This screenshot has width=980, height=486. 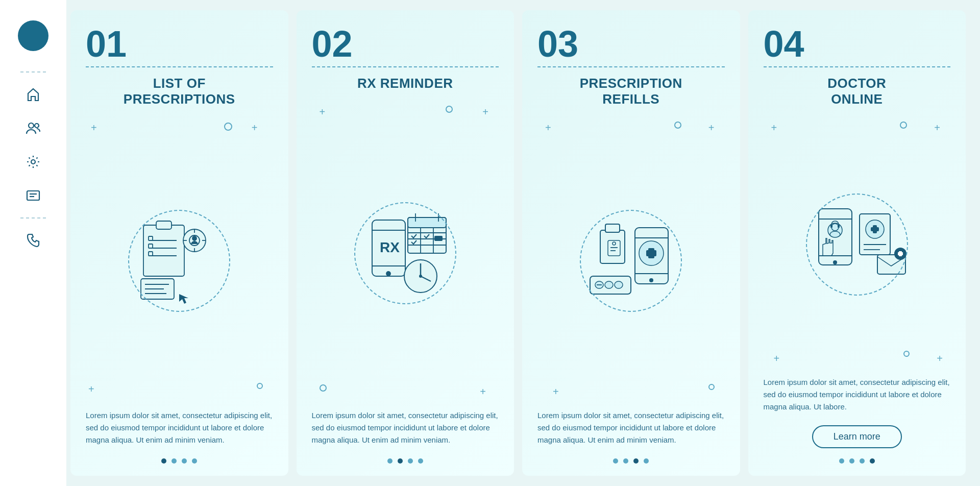 I want to click on card-3-title: PRESCRIPTIONREFILLS, so click(x=631, y=91).